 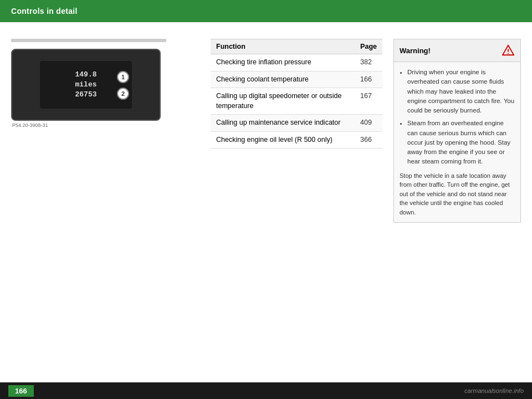 I want to click on col-header-page: Page, so click(x=369, y=47).